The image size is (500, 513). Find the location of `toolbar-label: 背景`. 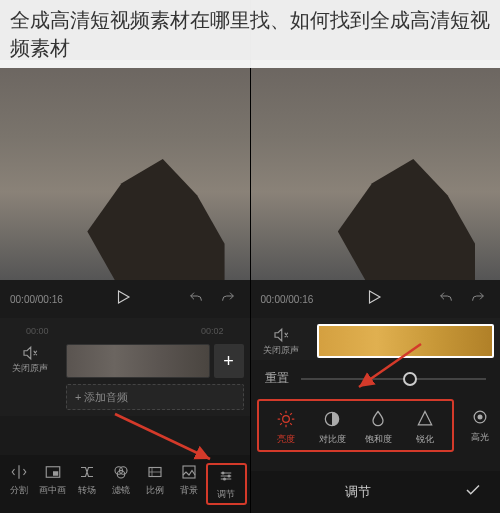

toolbar-label: 背景 is located at coordinates (189, 490).